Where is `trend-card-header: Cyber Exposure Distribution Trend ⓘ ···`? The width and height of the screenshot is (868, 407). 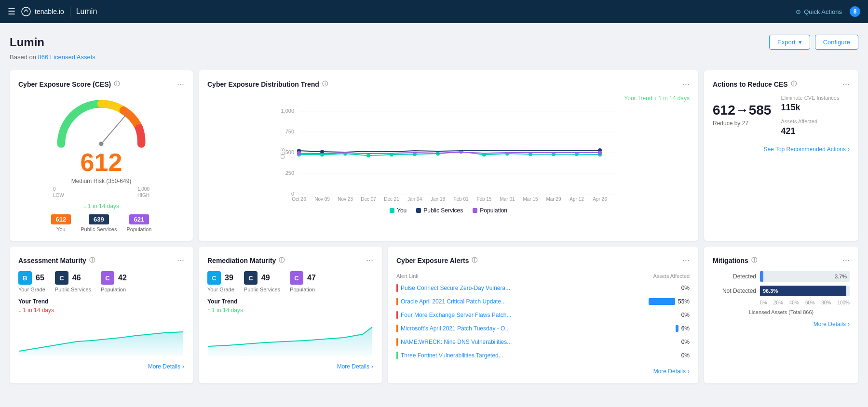 trend-card-header: Cyber Exposure Distribution Trend ⓘ ··· is located at coordinates (448, 84).